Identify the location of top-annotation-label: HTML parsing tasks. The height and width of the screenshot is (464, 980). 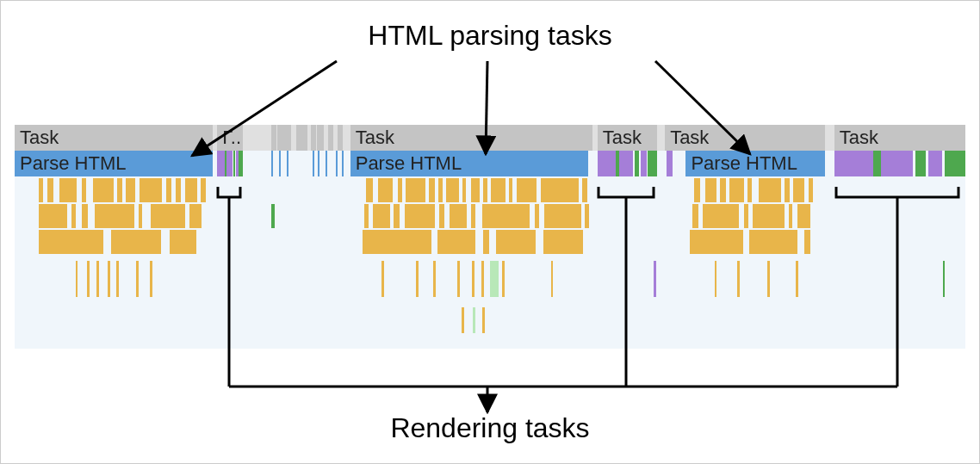
(490, 36).